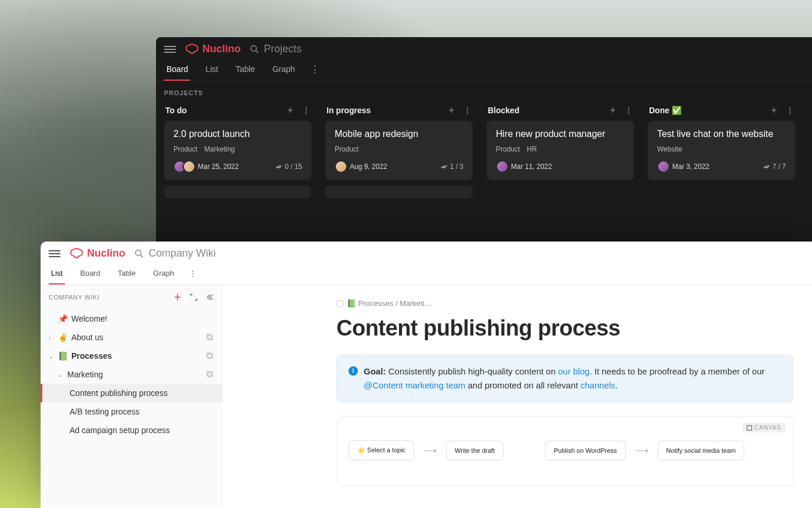 The width and height of the screenshot is (812, 508). What do you see at coordinates (399, 153) in the screenshot?
I see `column-in-progress: In progress + ⋮ Mobile app redesign Prod…` at bounding box center [399, 153].